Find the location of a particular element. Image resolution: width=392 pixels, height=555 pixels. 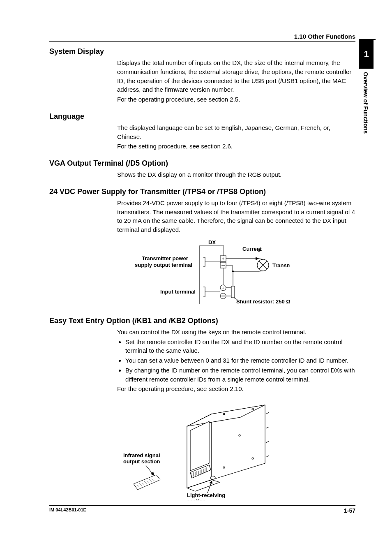

section-ps24: 24 VDC Power Supply for Transmitter (/TP… is located at coordinates (202, 211).